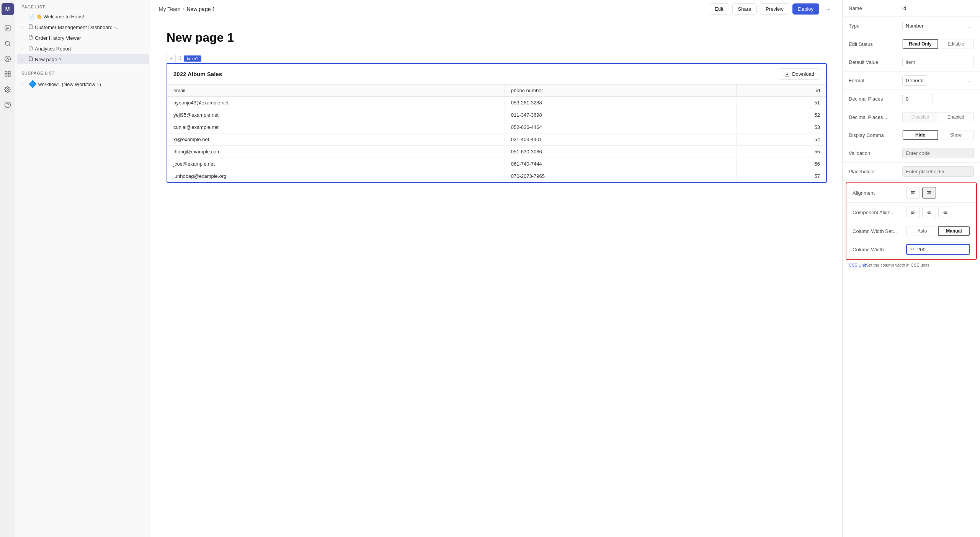  What do you see at coordinates (828, 9) in the screenshot?
I see `more-button: ···` at bounding box center [828, 9].